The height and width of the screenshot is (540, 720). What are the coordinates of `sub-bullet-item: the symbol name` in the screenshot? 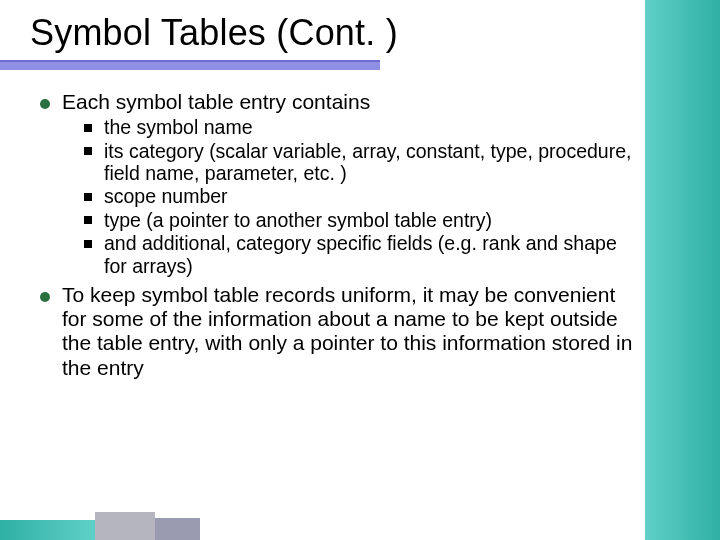 It's located at (360, 127).